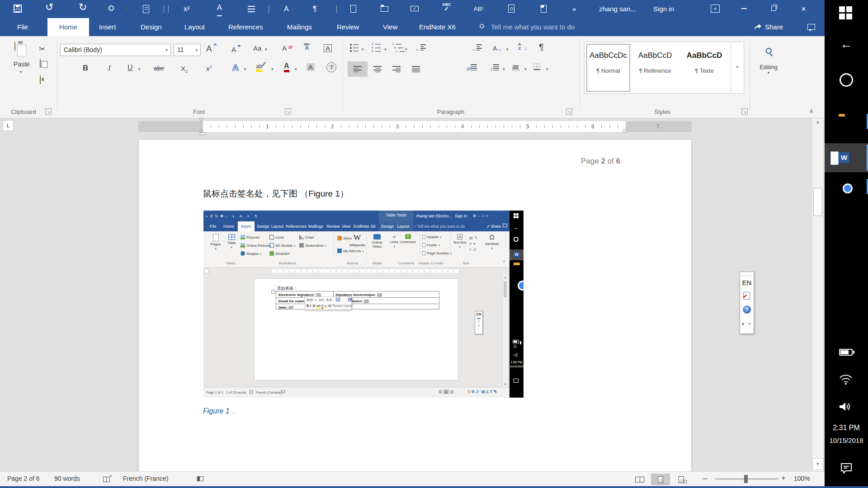  Describe the element at coordinates (747, 303) in the screenshot. I see `language-bar: EN ? ▾ –` at that location.